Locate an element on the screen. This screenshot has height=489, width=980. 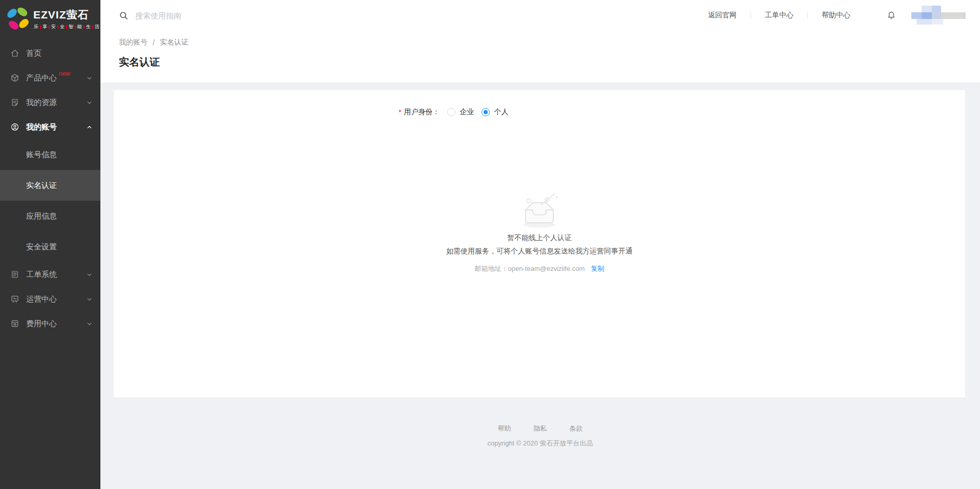
email-label: 邮箱地址： is located at coordinates (492, 268).